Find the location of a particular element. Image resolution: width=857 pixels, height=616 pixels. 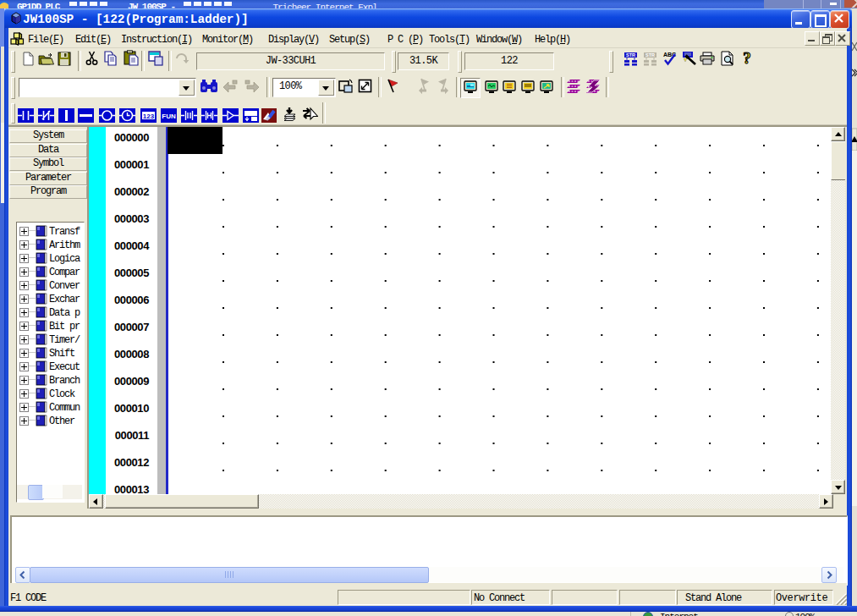

svg-text: FUN is located at coordinates (169, 117).